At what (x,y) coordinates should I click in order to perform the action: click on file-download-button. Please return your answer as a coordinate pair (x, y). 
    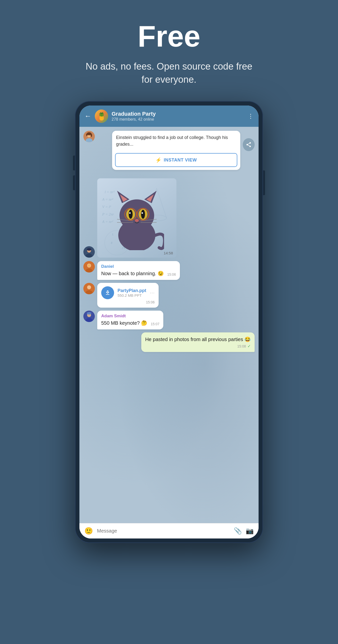
    Looking at the image, I should click on (108, 293).